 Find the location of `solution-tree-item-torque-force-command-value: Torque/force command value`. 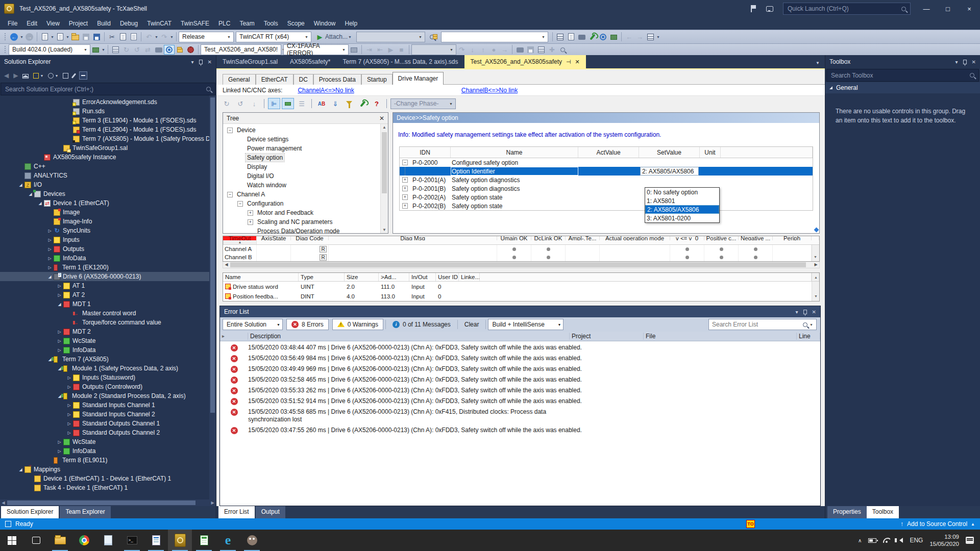

solution-tree-item-torque-force-command-value: Torque/force command value is located at coordinates (108, 322).